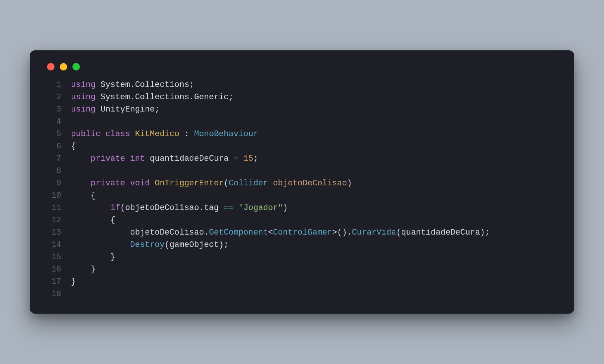 This screenshot has height=364, width=604. What do you see at coordinates (58, 195) in the screenshot?
I see `line-number: 10` at bounding box center [58, 195].